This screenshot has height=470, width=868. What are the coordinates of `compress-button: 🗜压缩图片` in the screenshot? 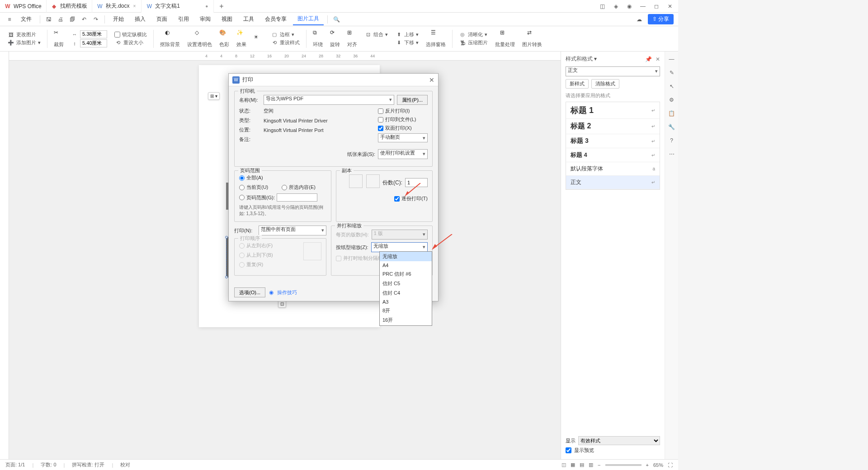 It's located at (473, 43).